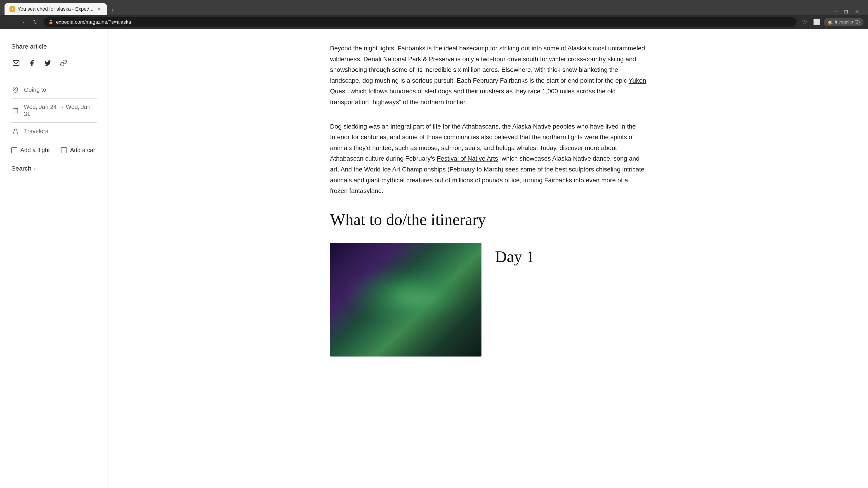 This screenshot has width=868, height=488. Describe the element at coordinates (488, 159) in the screenshot. I see `paragraph-2: Dog sledding was an integral part of lif…` at that location.